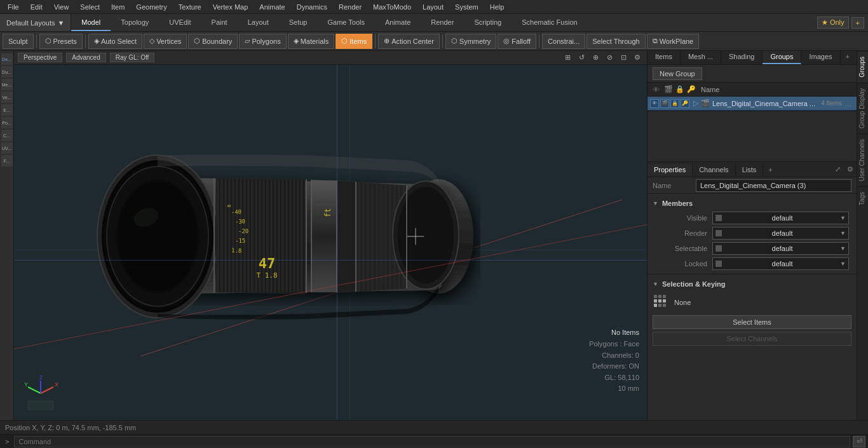  What do you see at coordinates (7, 148) in the screenshot?
I see `sidebar-icon-8: UV...` at bounding box center [7, 148].